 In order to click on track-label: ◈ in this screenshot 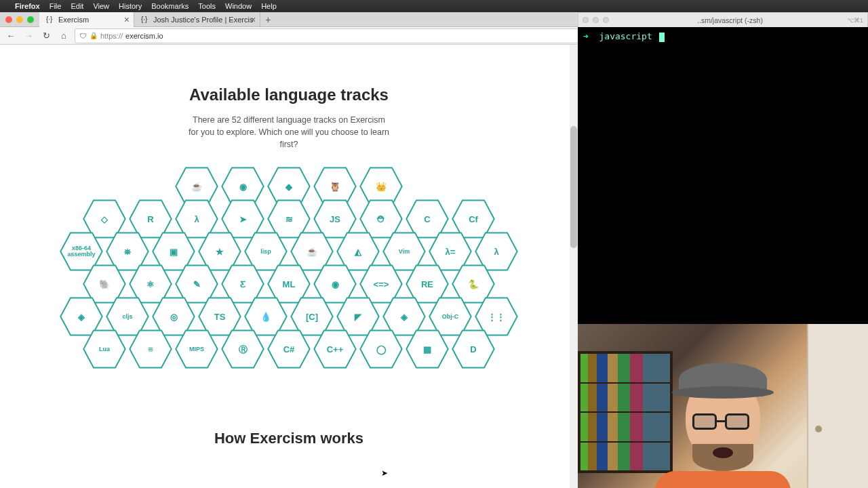, I will do `click(81, 317)`.